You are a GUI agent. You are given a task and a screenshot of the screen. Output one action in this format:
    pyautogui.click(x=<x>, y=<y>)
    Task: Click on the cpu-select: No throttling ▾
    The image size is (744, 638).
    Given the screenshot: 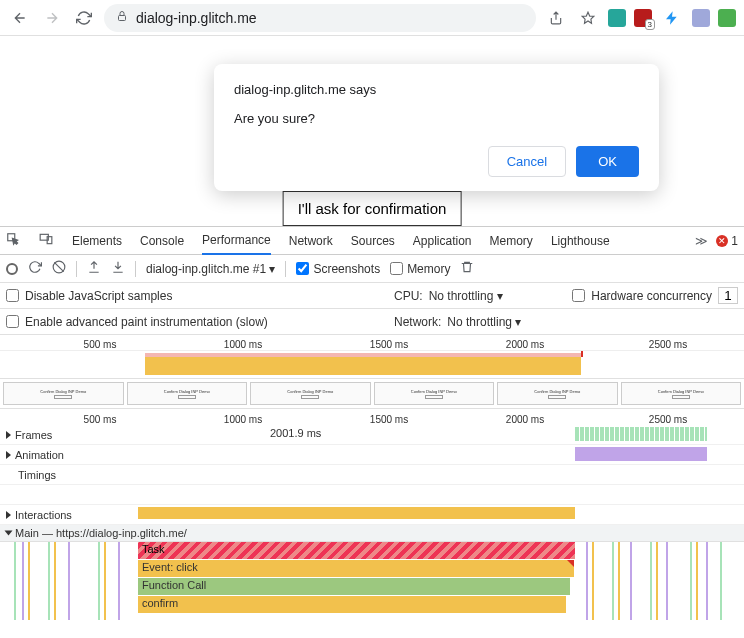 What is the action you would take?
    pyautogui.click(x=466, y=296)
    